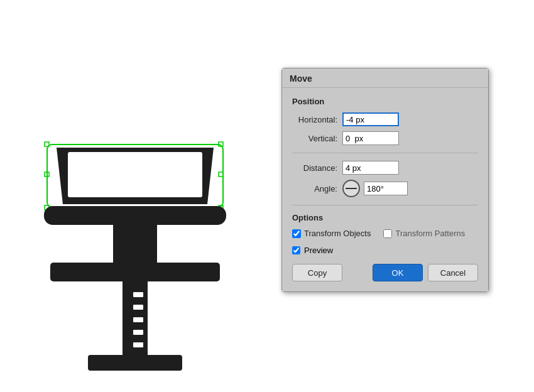 The image size is (534, 392). I want to click on horizontal-input, so click(371, 119).